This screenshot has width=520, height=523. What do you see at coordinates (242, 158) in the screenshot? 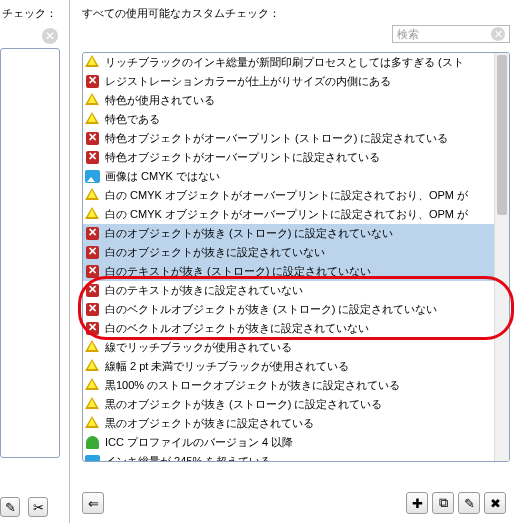
I see `list-item-label: 特色オブジェクトがオーバープリントに設定されている` at bounding box center [242, 158].